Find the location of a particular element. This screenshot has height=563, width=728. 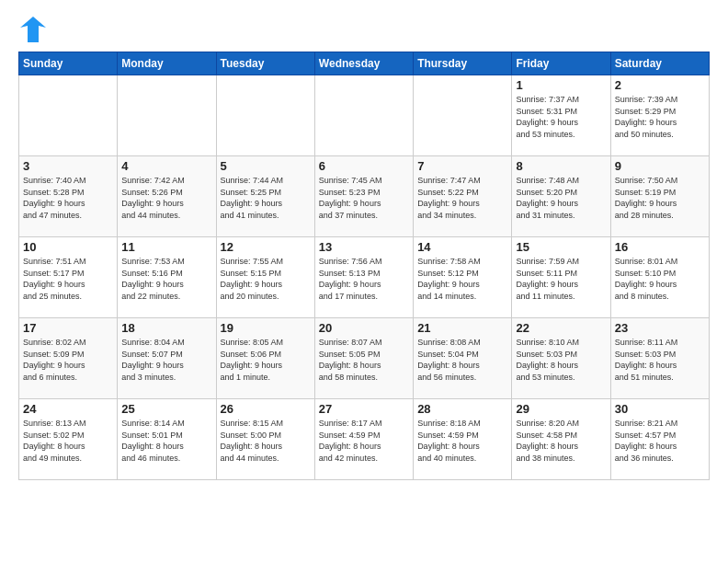

day-info: Sunrise: 7:50 AM Sunset: 5:19 PM Dayligh… is located at coordinates (660, 198).